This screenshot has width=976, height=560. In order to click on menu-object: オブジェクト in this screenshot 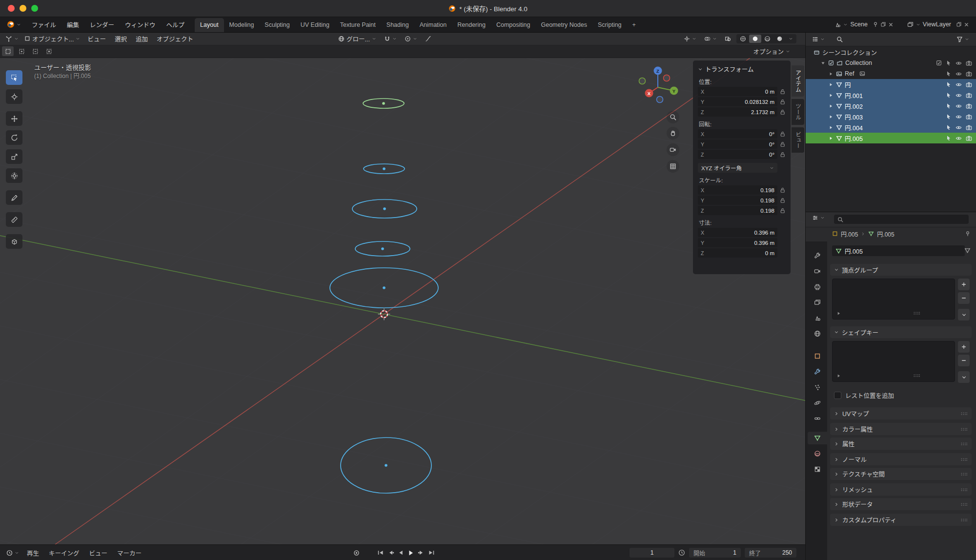, I will do `click(175, 39)`.